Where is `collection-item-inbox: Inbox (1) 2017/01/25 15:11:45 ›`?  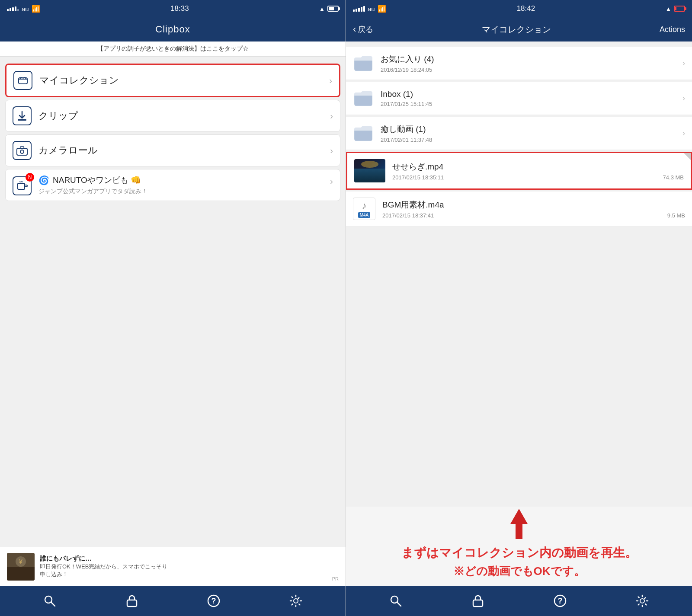 collection-item-inbox: Inbox (1) 2017/01/25 15:11:45 › is located at coordinates (519, 99).